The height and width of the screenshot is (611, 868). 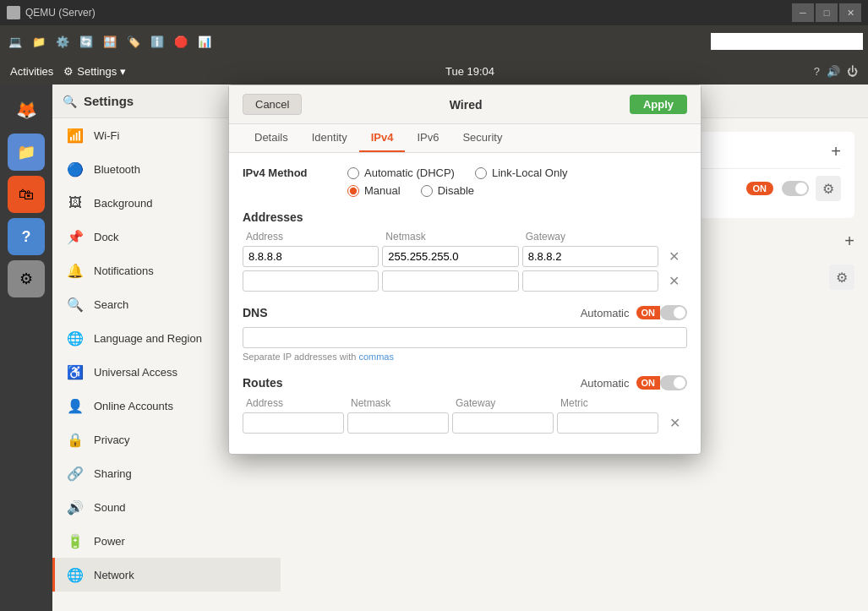 I want to click on proxy-settings-button: ⚙, so click(x=842, y=277).